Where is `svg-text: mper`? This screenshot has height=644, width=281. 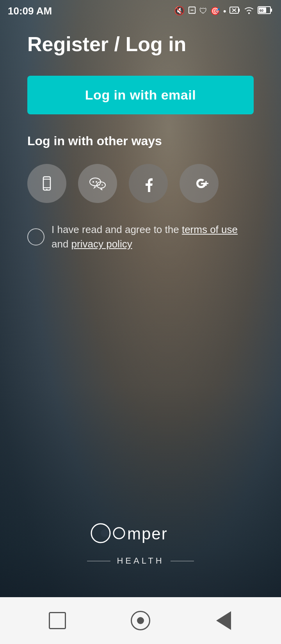
svg-text: mper is located at coordinates (148, 534).